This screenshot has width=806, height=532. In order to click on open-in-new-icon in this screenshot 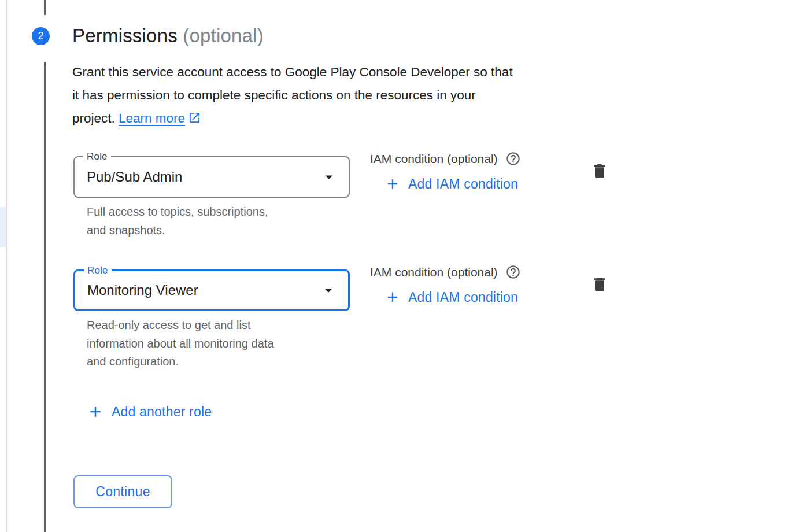, I will do `click(194, 118)`.